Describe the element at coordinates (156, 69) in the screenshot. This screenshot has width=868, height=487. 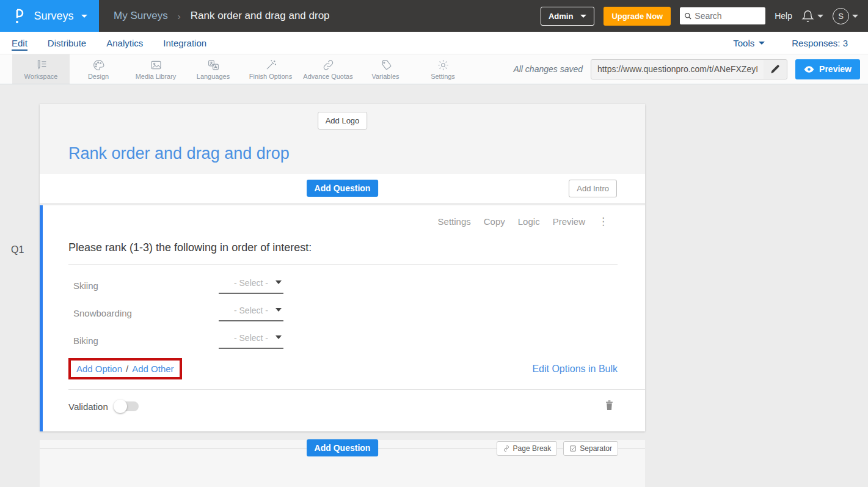
I see `toolbar-item-media-library: Media Library` at that location.